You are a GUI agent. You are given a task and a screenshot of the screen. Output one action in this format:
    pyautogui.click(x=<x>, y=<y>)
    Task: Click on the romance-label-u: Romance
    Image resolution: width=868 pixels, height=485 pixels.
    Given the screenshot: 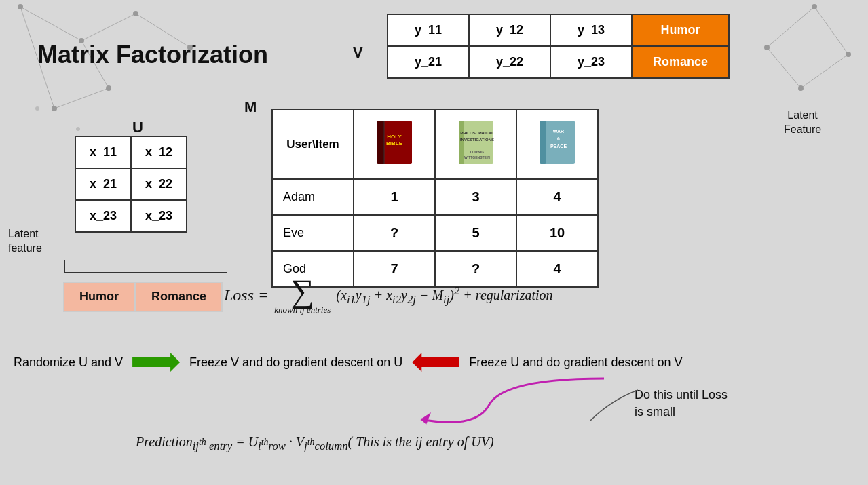 What is the action you would take?
    pyautogui.click(x=179, y=297)
    